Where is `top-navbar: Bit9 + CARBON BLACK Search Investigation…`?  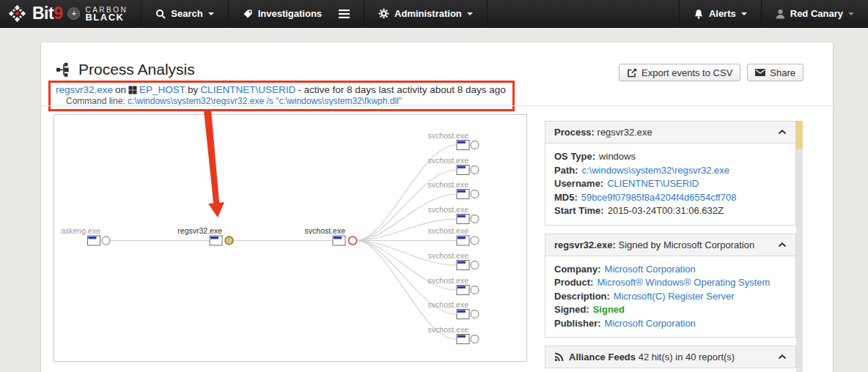
top-navbar: Bit9 + CARBON BLACK Search Investigation… is located at coordinates (434, 14).